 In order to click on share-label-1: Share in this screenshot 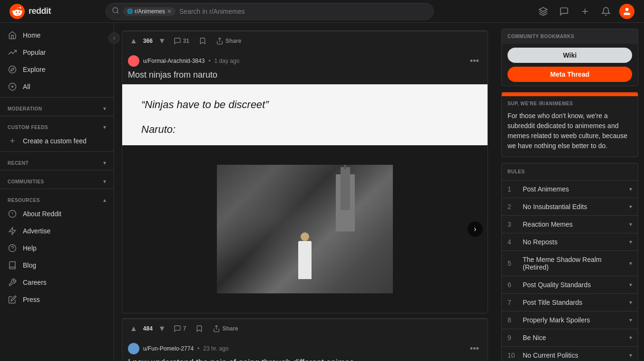, I will do `click(233, 41)`.